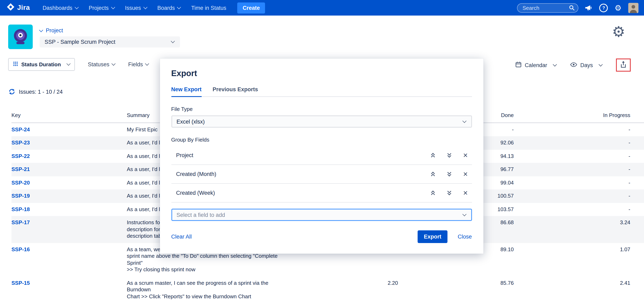  What do you see at coordinates (432, 236) in the screenshot?
I see `export-submit-button: Export` at bounding box center [432, 236].